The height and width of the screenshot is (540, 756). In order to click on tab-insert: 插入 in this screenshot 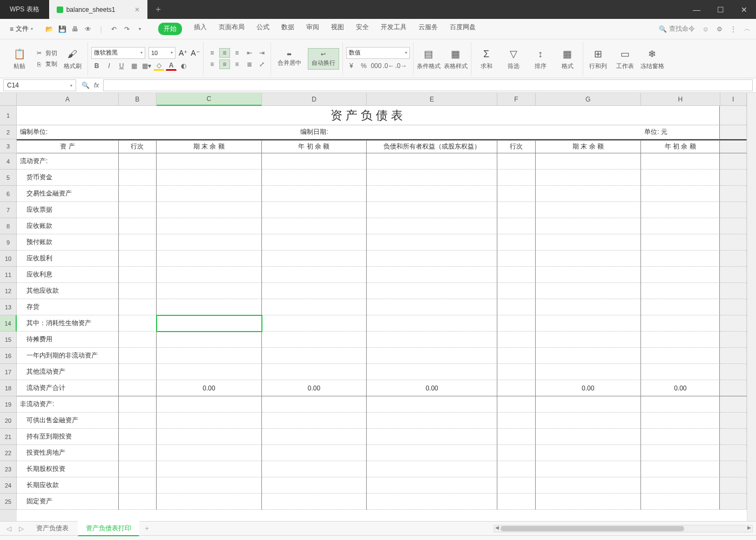, I will do `click(200, 29)`.